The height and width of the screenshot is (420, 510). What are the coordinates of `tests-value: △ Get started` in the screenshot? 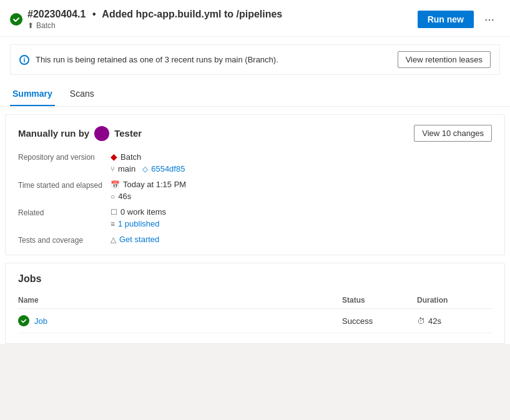 It's located at (301, 240).